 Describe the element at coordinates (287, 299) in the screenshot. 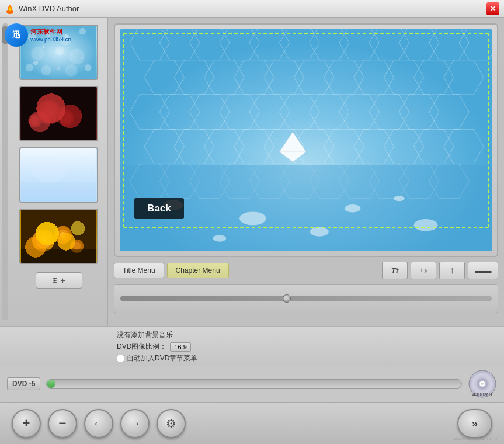

I see `timeline-thumb` at that location.